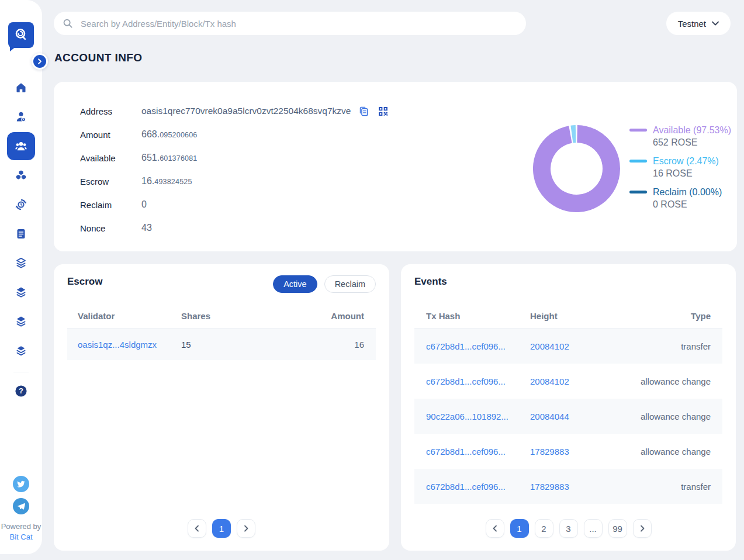  What do you see at coordinates (692, 130) in the screenshot?
I see `legend-label-available: Available (97.53%)` at bounding box center [692, 130].